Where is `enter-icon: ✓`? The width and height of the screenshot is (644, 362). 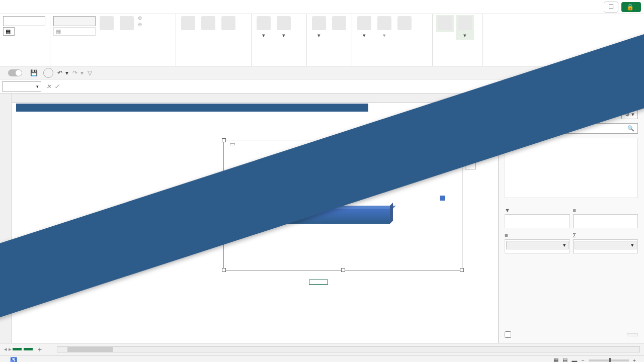 enter-icon: ✓ is located at coordinates (57, 86).